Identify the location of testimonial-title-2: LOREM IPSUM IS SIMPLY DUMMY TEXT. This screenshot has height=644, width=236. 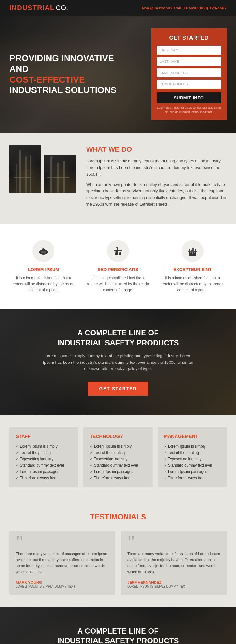
(174, 586).